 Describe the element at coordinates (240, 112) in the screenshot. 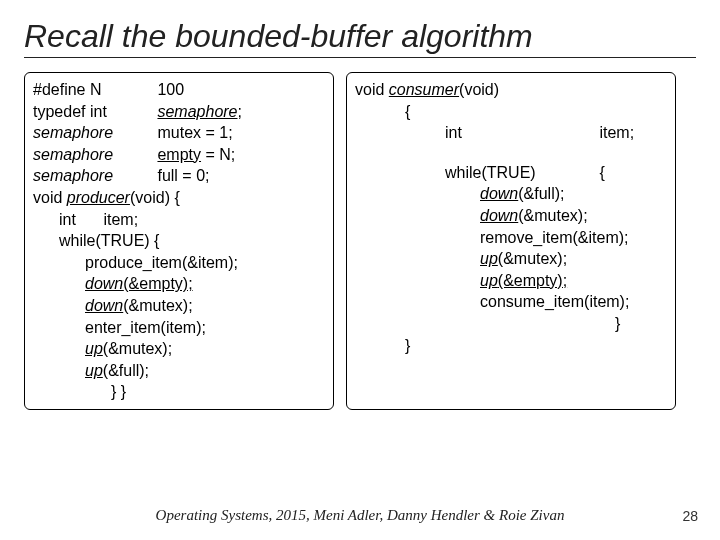

I see `tok: ;` at that location.